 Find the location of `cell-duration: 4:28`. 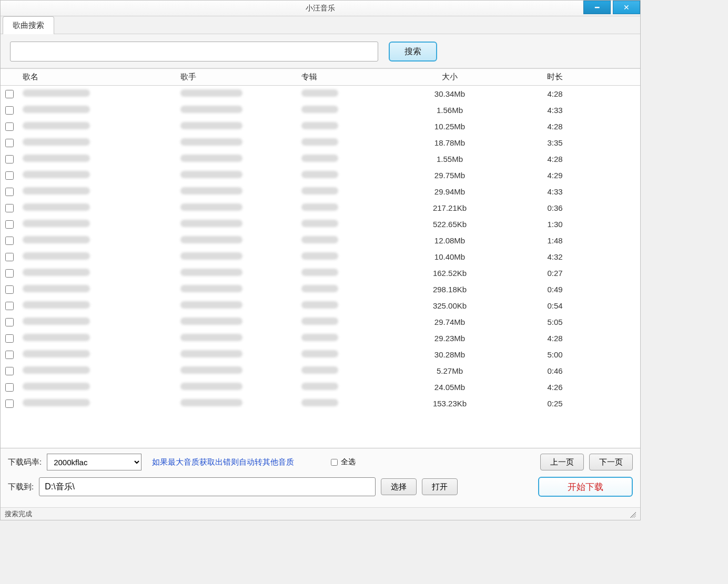

cell-duration: 4:28 is located at coordinates (555, 159).